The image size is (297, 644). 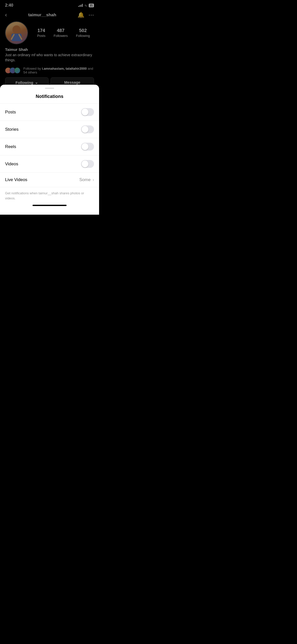 What do you see at coordinates (87, 112) in the screenshot?
I see `posts-toggle` at bounding box center [87, 112].